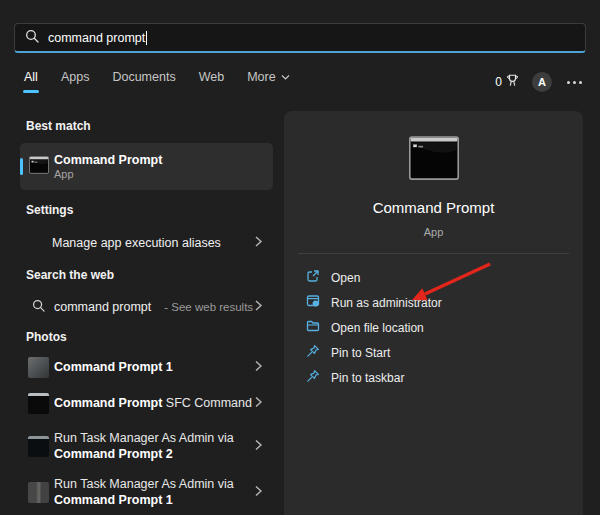 This screenshot has height=515, width=600. I want to click on tab-documents: Documents, so click(144, 82).